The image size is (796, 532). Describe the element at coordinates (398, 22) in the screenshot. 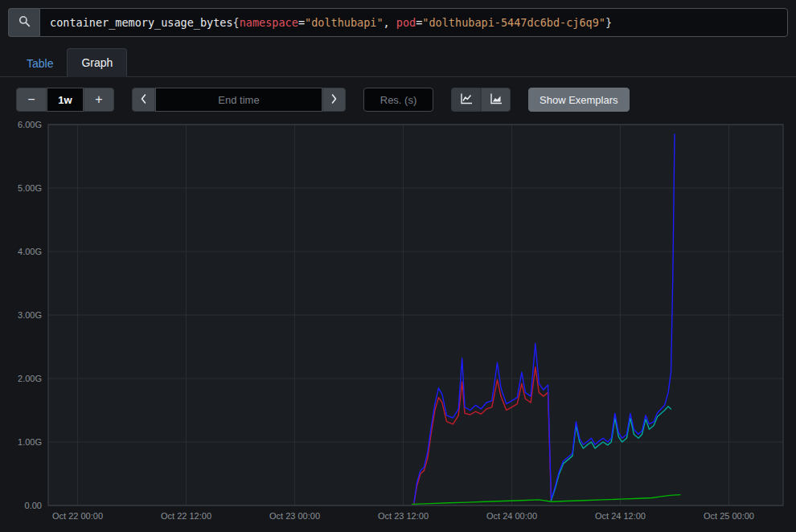

I see `query-bar: container_memory_usage_bytes{namespace="…` at that location.